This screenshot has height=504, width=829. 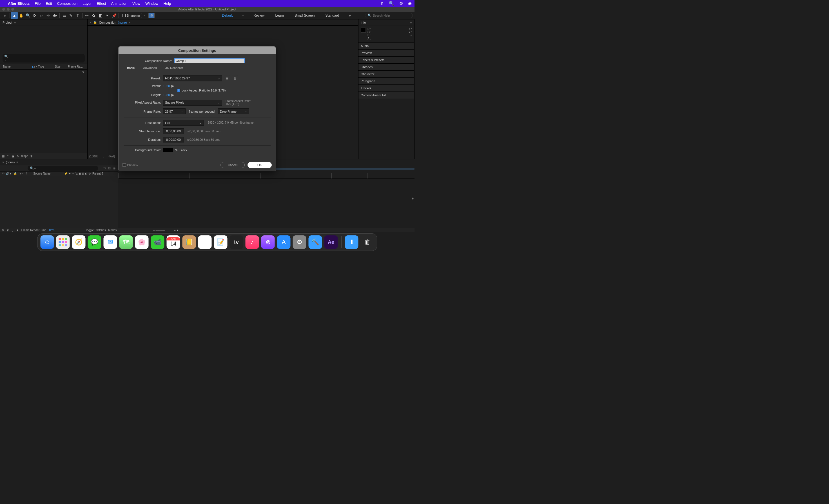 What do you see at coordinates (386, 52) in the screenshot?
I see `panel-preview: Preview` at bounding box center [386, 52].